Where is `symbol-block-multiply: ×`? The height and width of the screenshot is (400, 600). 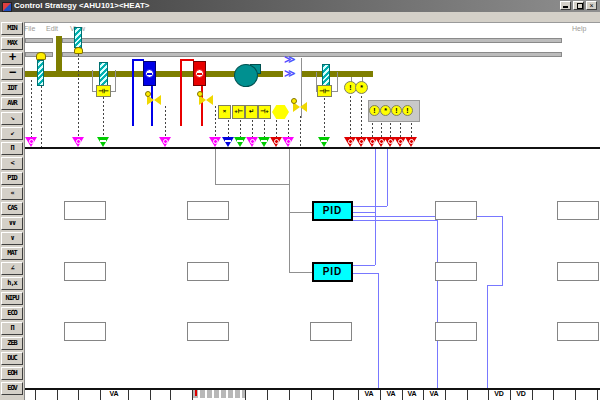 symbol-block-multiply: × is located at coordinates (224, 112).